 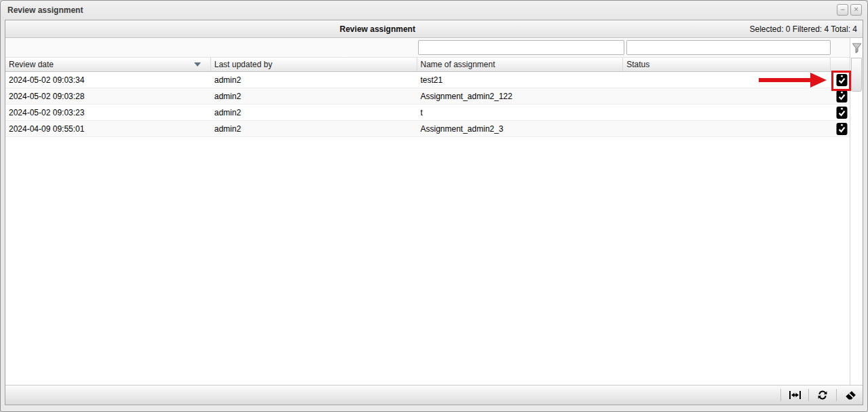 I want to click on minimize-button: −, so click(x=843, y=10).